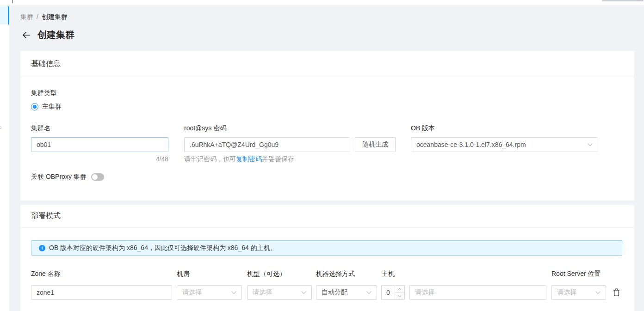 The width and height of the screenshot is (644, 311). Describe the element at coordinates (48, 35) in the screenshot. I see `page-header: 创建集群` at that location.